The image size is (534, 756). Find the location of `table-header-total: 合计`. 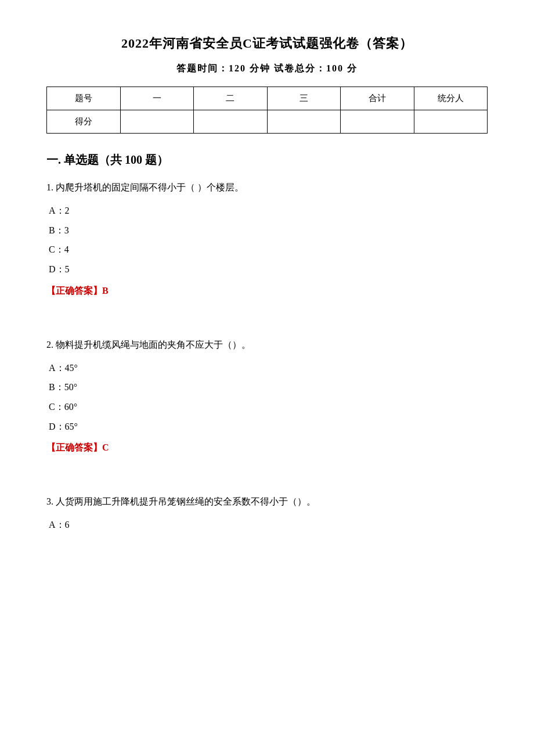

table-header-total: 合计 is located at coordinates (377, 99).